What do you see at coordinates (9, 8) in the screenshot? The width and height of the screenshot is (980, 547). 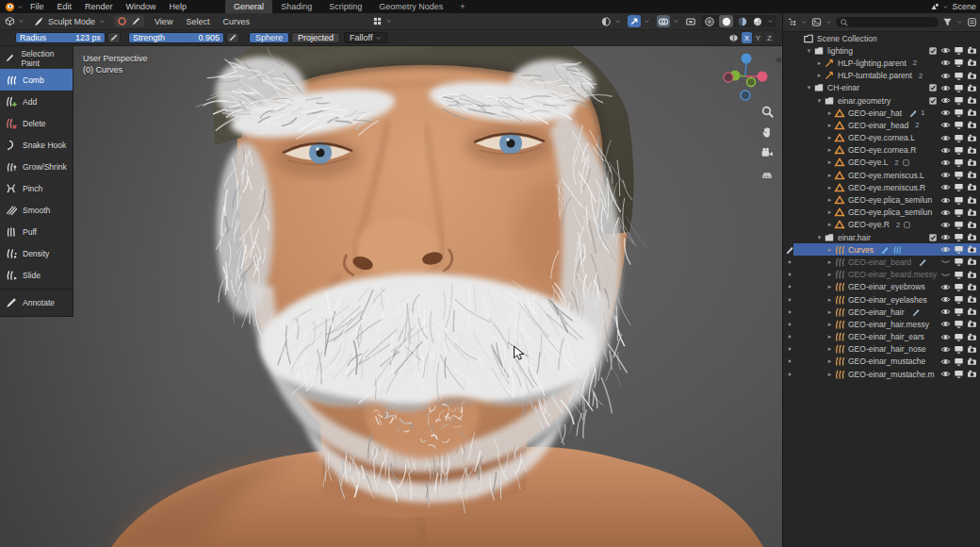 I see `blender-logo-icon` at bounding box center [9, 8].